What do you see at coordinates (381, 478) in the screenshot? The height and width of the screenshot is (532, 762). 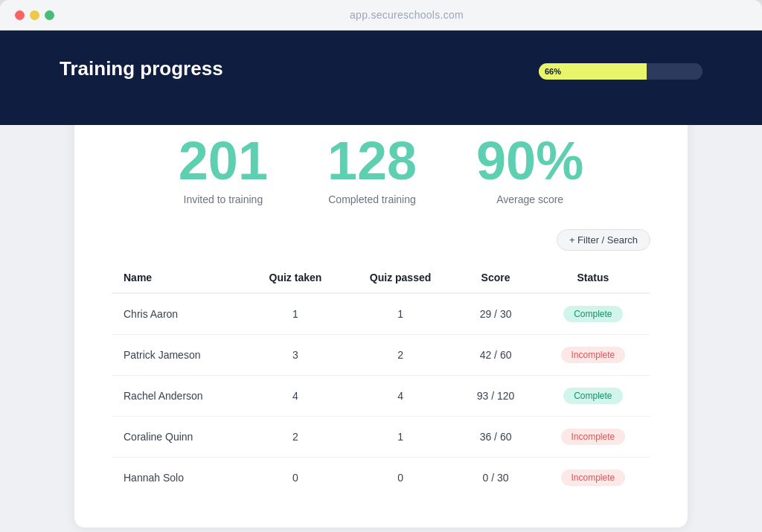 I see `table-row: Hannah Solo 0 0 0 / 30 Incomplete` at bounding box center [381, 478].